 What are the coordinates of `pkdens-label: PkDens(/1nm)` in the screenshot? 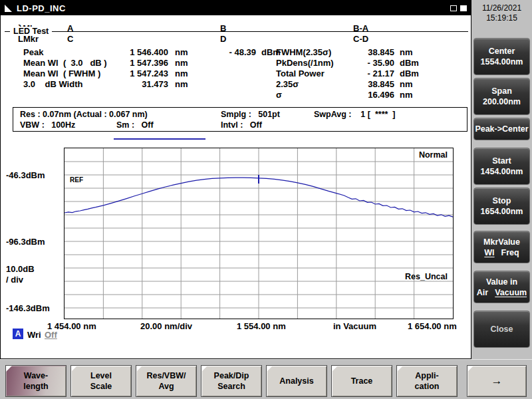 It's located at (305, 63).